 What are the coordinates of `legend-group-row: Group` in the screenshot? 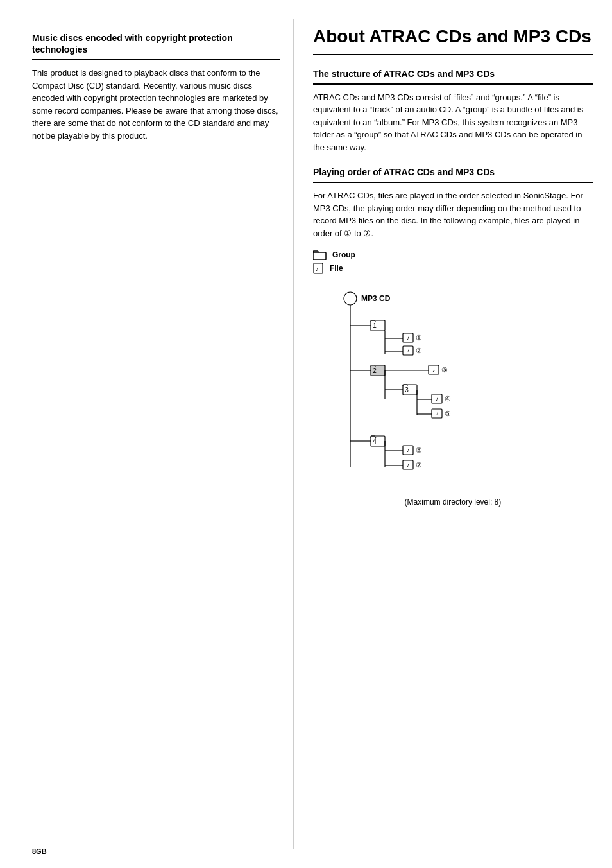 It's located at (453, 255).